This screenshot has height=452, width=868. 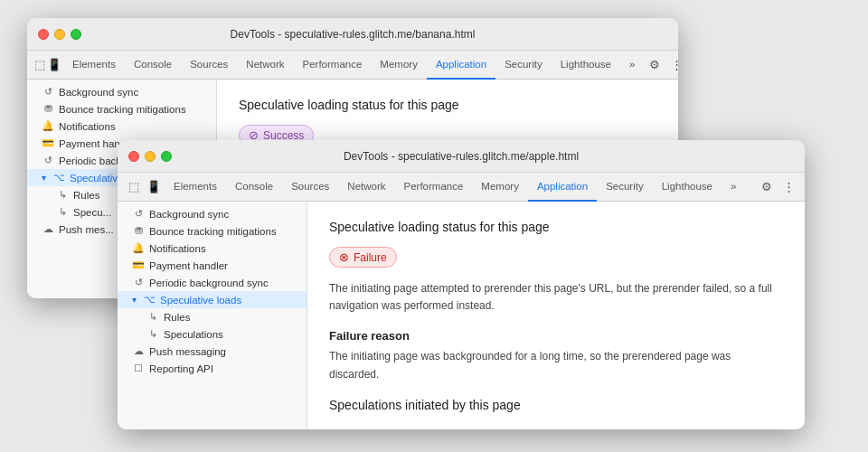 I want to click on sidebar-item-payment-handler-2: 💳 Payment handler, so click(x=212, y=266).